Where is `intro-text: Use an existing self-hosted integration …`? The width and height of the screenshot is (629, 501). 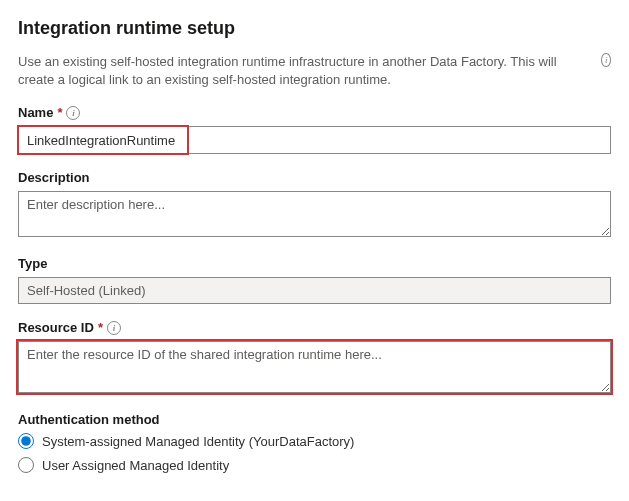
intro-text: Use an existing self-hosted integration … is located at coordinates (306, 71).